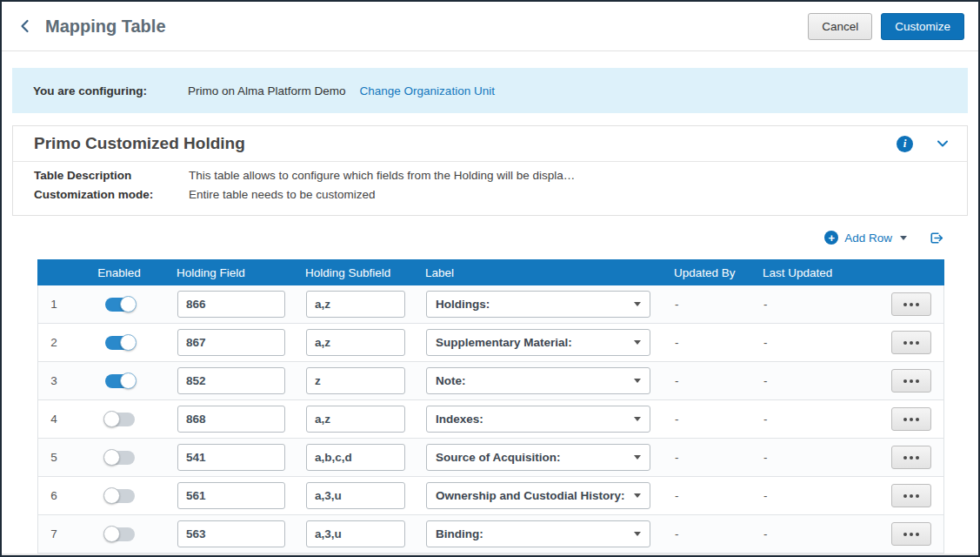 This screenshot has width=980, height=557. I want to click on column-header-holding-field: Holding Field, so click(234, 273).